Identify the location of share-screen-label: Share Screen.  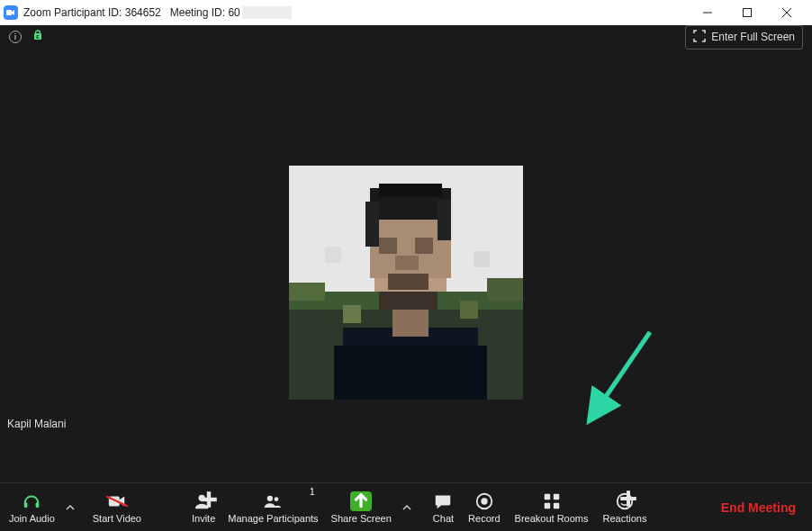
(362, 518).